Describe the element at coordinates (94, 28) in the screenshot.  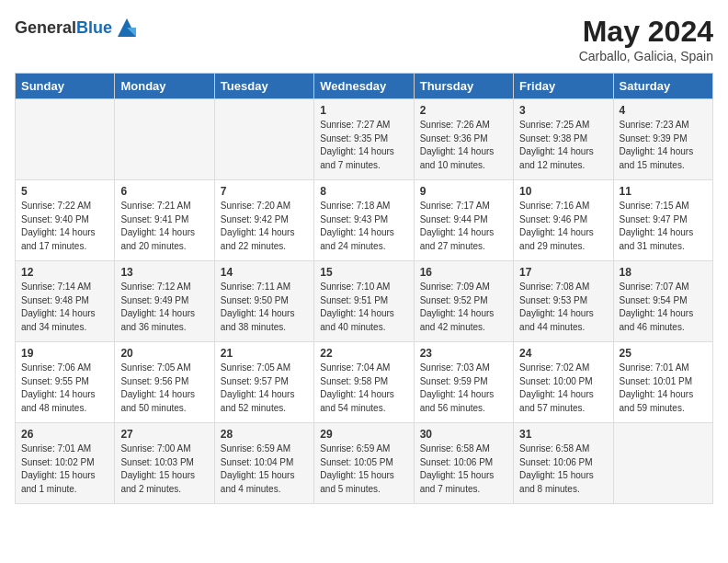
I see `logo-blue: Blue` at that location.